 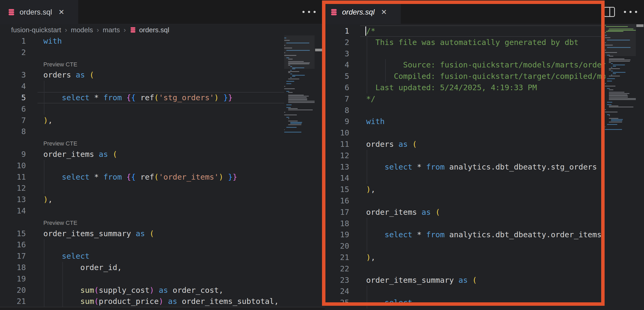 I want to click on code-line: 18, so click(x=464, y=224).